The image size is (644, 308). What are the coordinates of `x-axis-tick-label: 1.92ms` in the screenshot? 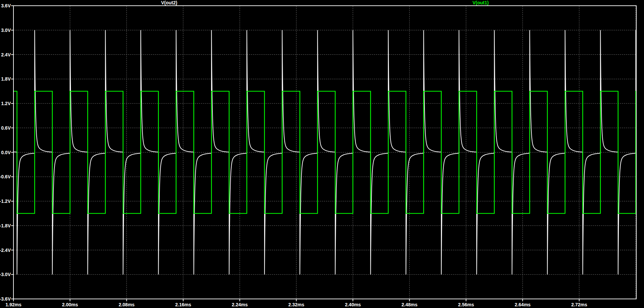 It's located at (13, 305).